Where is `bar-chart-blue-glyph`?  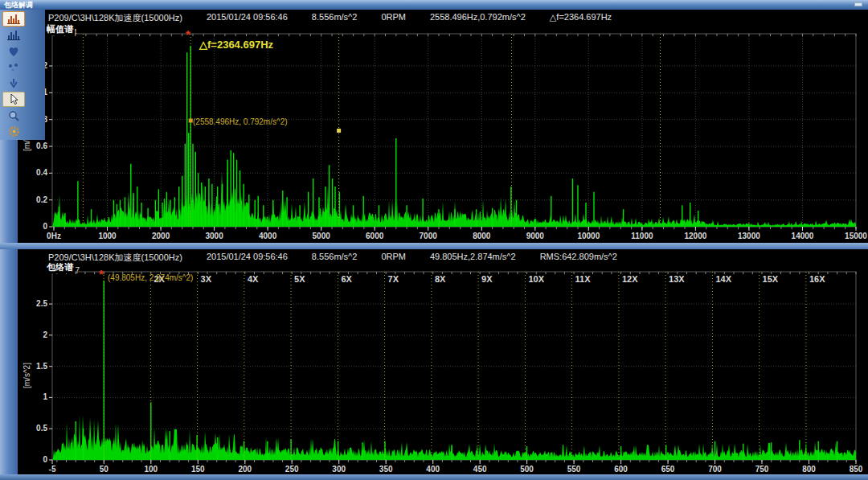
bar-chart-blue-glyph is located at coordinates (14, 35).